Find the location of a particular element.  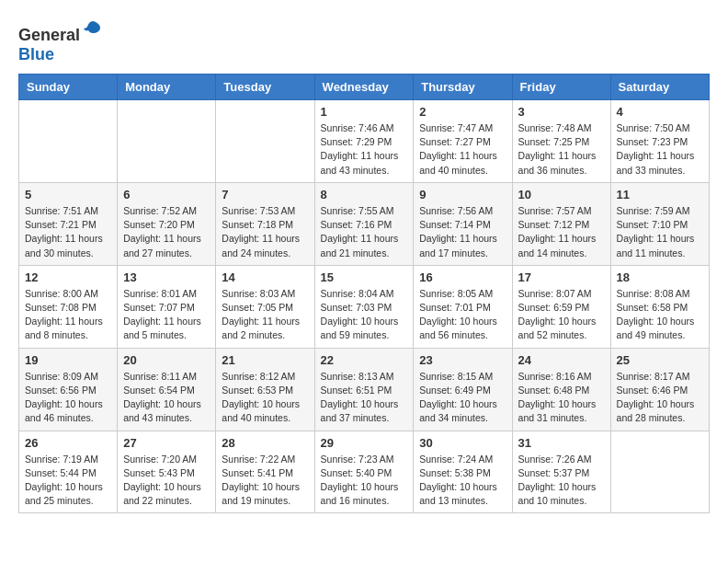

calendar-cell: 15Sunrise: 8:04 AM Sunset: 7:03 PM Dayli… is located at coordinates (364, 306).